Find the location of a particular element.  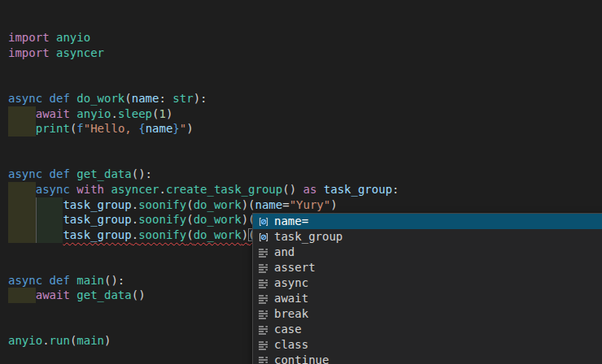

line-content: import anyio is located at coordinates (49, 37).